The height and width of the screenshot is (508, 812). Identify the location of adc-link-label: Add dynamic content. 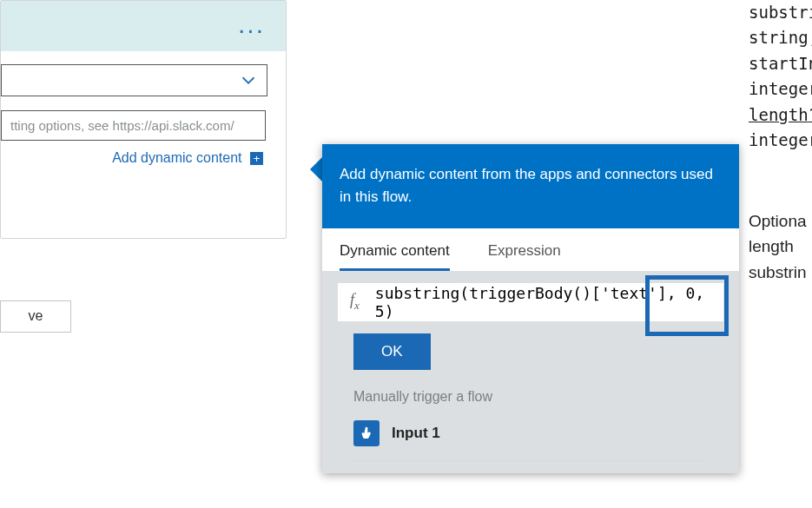
(177, 158).